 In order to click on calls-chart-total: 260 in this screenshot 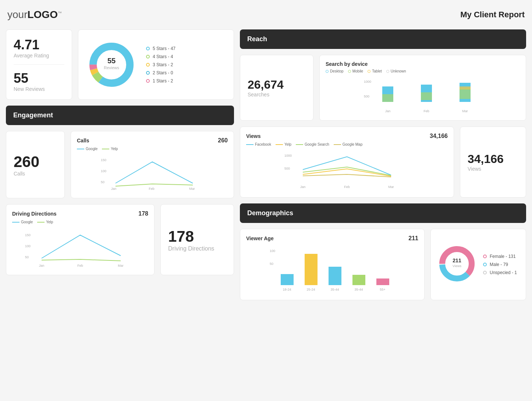, I will do `click(223, 141)`.